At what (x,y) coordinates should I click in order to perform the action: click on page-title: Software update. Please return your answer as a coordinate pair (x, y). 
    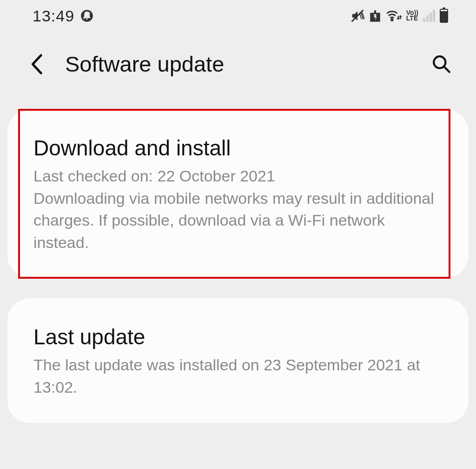
    Looking at the image, I should click on (238, 64).